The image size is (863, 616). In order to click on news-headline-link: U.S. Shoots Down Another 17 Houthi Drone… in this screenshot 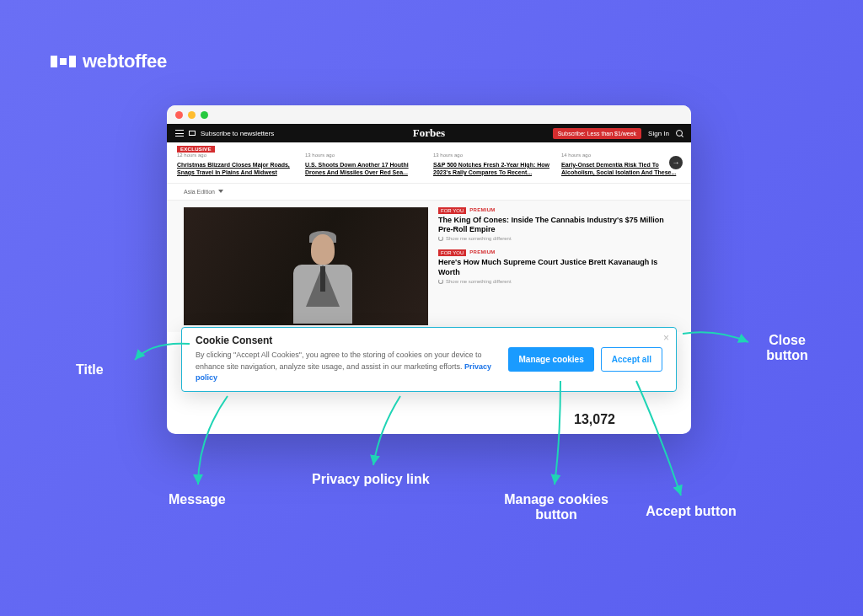, I will do `click(357, 169)`.